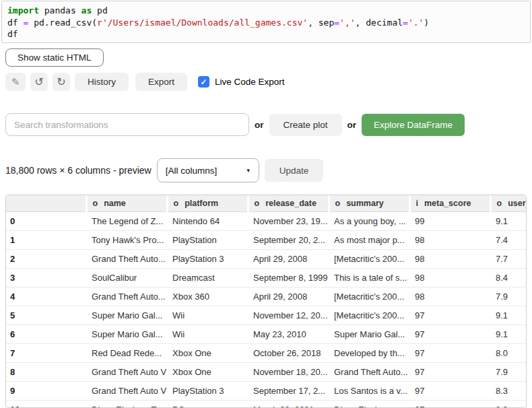  Describe the element at coordinates (127, 221) in the screenshot. I see `cell-name: The Legend of Z...` at that location.